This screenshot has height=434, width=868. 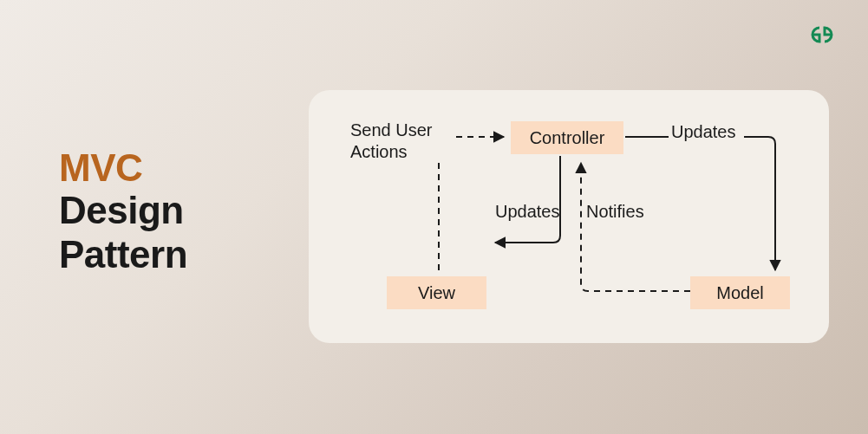 What do you see at coordinates (567, 138) in the screenshot?
I see `node-controller: Controller` at bounding box center [567, 138].